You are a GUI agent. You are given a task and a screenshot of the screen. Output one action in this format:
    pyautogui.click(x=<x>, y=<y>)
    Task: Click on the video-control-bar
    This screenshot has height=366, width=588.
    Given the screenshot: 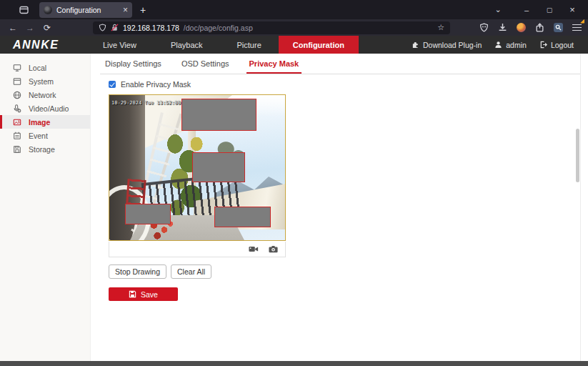 What is the action you would take?
    pyautogui.click(x=197, y=249)
    